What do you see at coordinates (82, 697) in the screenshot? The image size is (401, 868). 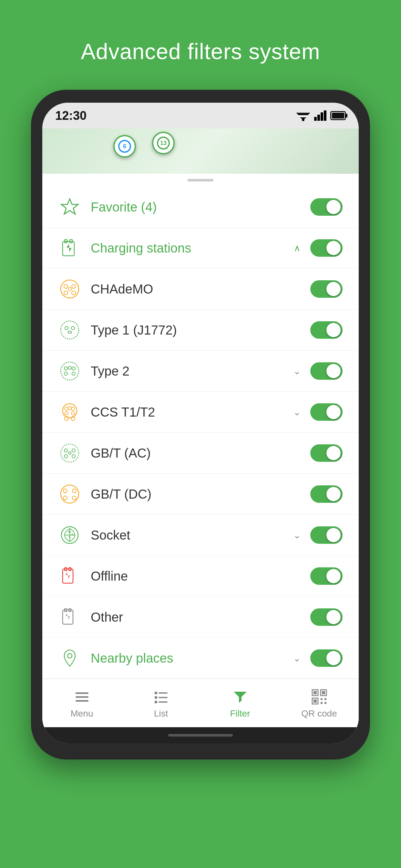 I see `menu-icon` at bounding box center [82, 697].